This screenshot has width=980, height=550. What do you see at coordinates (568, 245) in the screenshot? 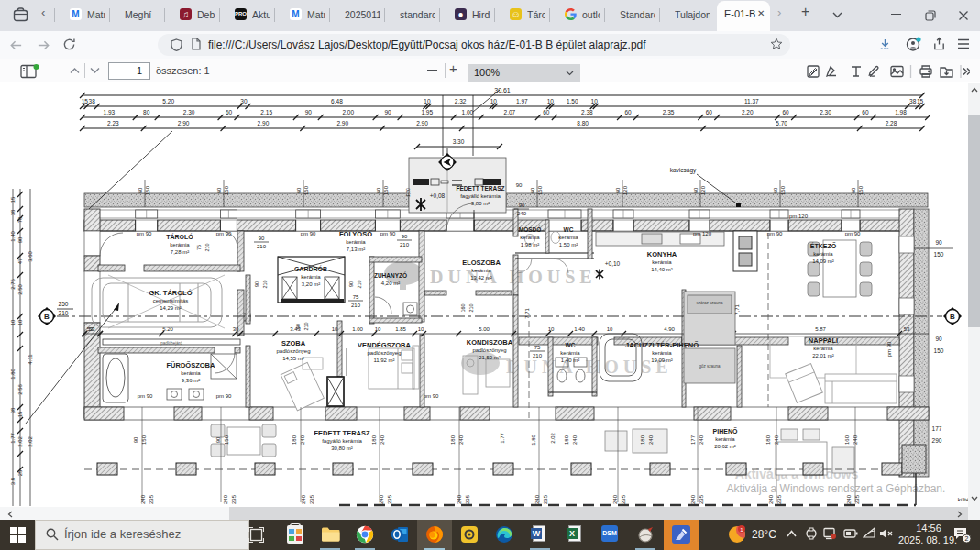
I see `svg-text: 1,50 m²` at bounding box center [568, 245].